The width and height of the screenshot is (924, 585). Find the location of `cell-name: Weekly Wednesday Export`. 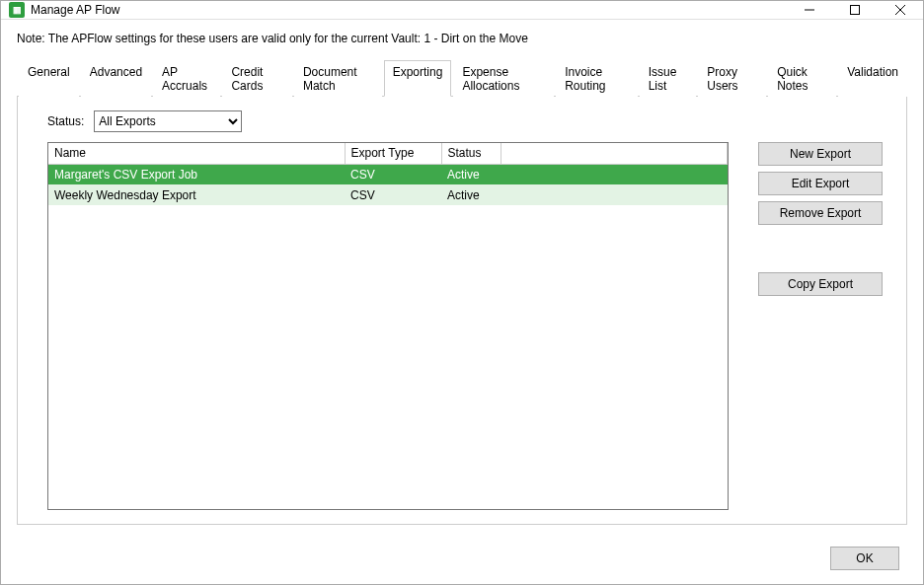

cell-name: Weekly Wednesday Export is located at coordinates (196, 195).